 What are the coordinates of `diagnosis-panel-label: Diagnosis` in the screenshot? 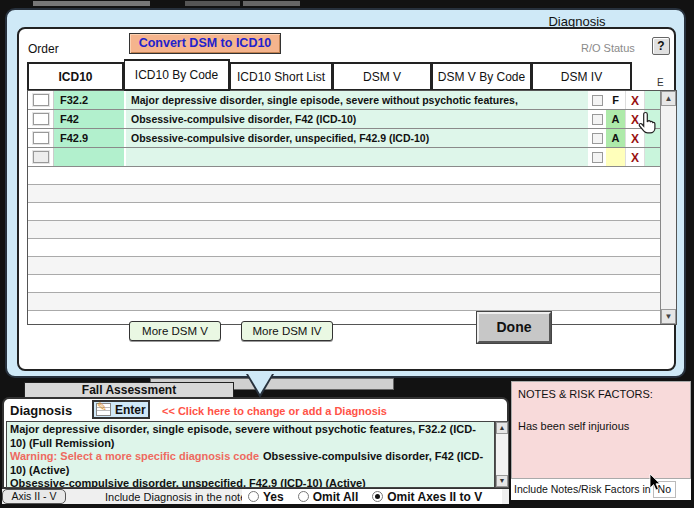 It's located at (41, 410).